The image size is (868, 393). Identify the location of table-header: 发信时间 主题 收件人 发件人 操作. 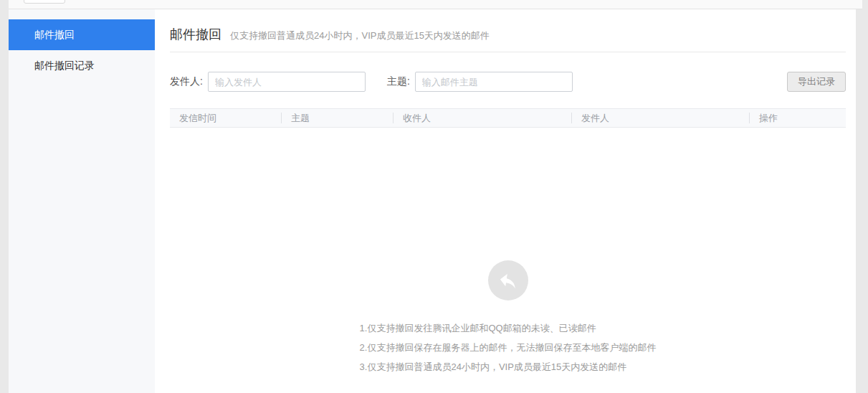
(507, 118).